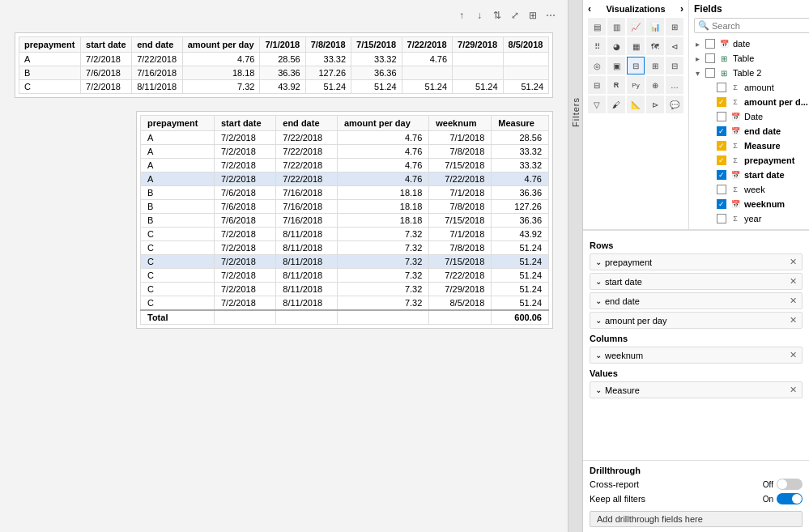  I want to click on chevron-left-icon: ‹, so click(590, 9).